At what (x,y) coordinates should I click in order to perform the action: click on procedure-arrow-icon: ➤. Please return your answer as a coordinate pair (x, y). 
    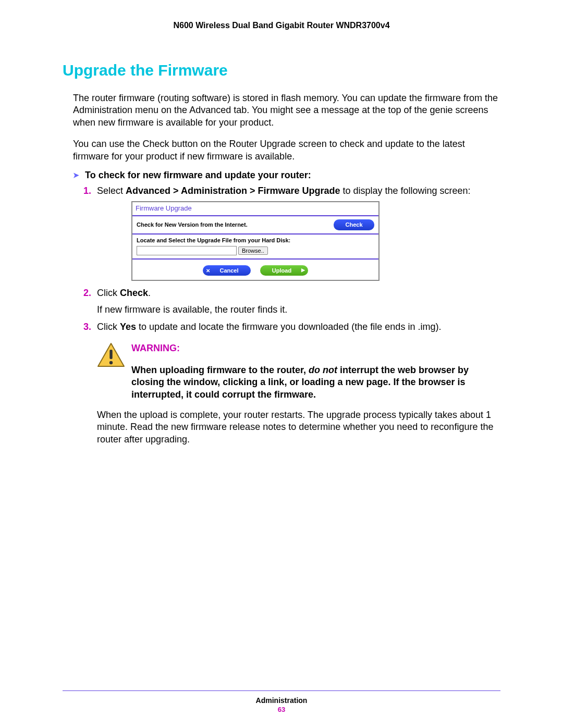
    Looking at the image, I should click on (76, 175).